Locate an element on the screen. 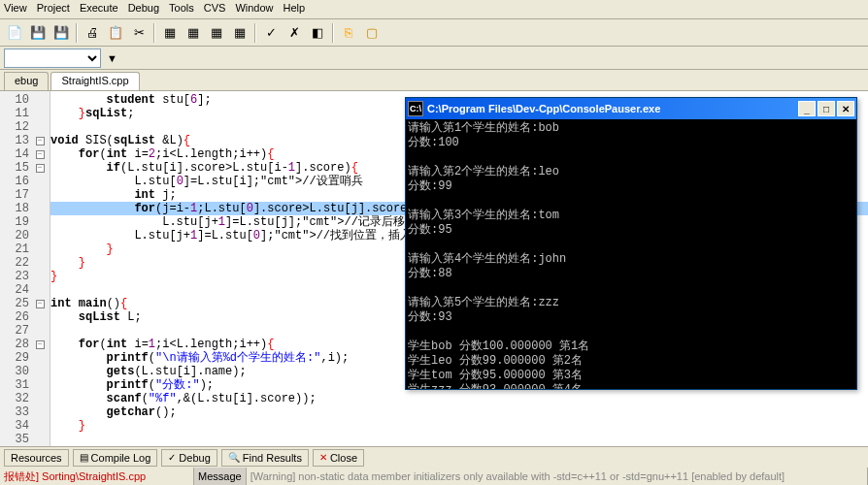 The height and width of the screenshot is (485, 868). message-text: [Warning] non-static data member initial… is located at coordinates (557, 476).